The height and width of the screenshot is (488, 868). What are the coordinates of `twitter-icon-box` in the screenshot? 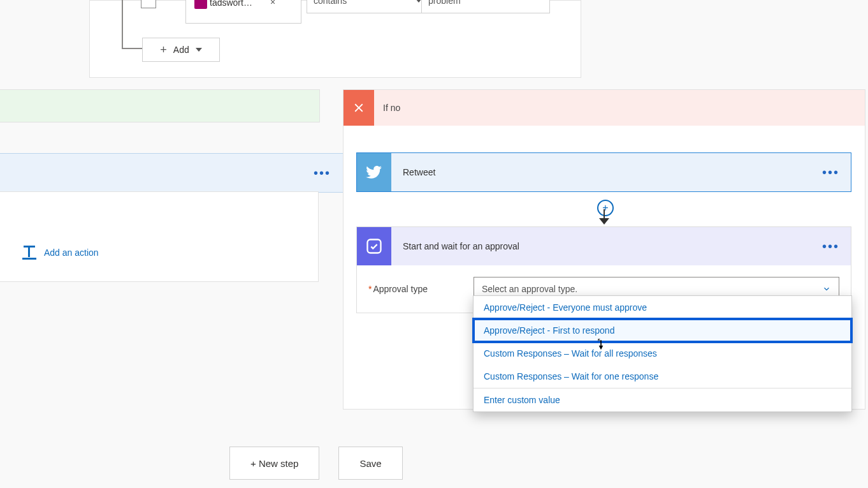 It's located at (374, 172).